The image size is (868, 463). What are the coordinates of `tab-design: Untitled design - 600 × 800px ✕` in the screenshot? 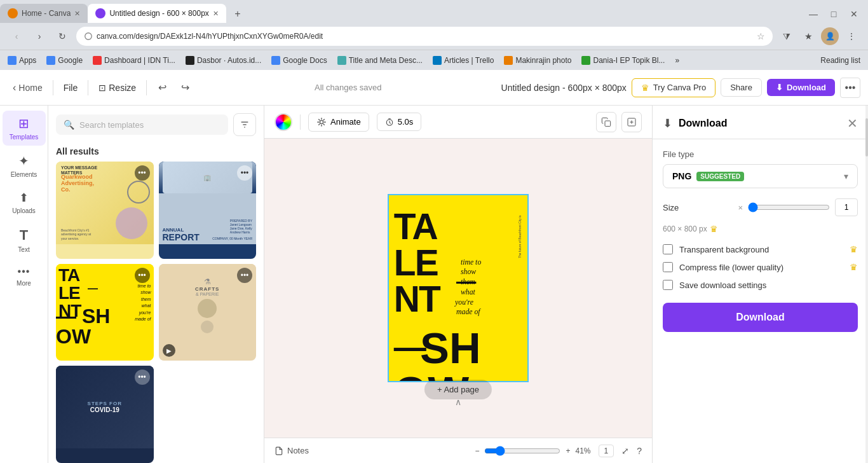 It's located at (156, 13).